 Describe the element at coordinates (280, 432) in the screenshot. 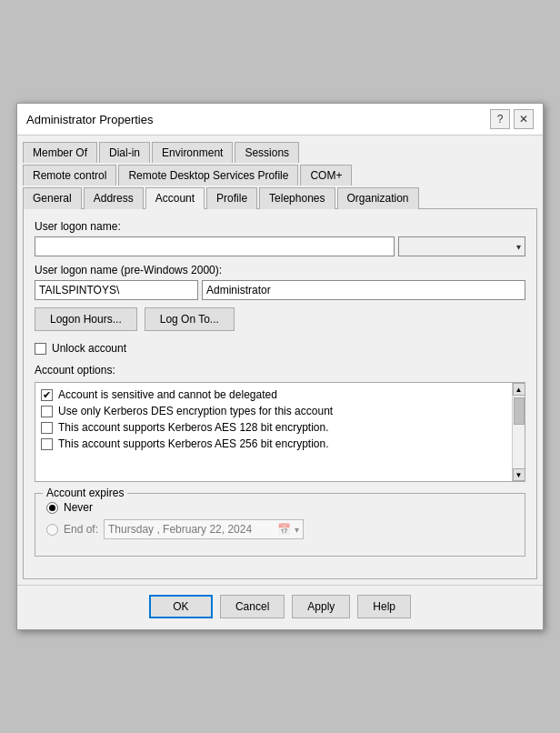

I see `account-options-box: ✔ Account is sensitive and cannot be del…` at that location.